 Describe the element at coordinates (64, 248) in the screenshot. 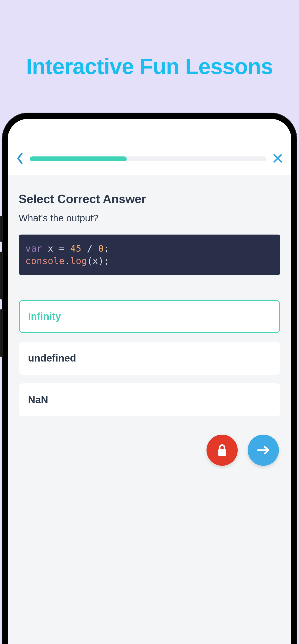

I see `code-token-operator: =` at that location.